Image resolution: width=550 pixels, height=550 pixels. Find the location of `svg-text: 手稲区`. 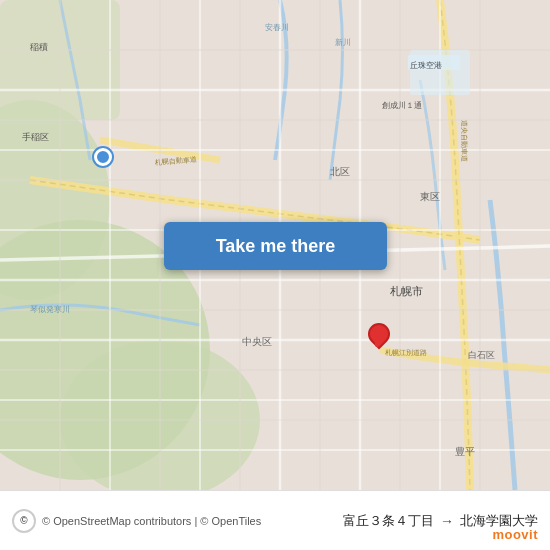

svg-text: 手稲区 is located at coordinates (36, 137).